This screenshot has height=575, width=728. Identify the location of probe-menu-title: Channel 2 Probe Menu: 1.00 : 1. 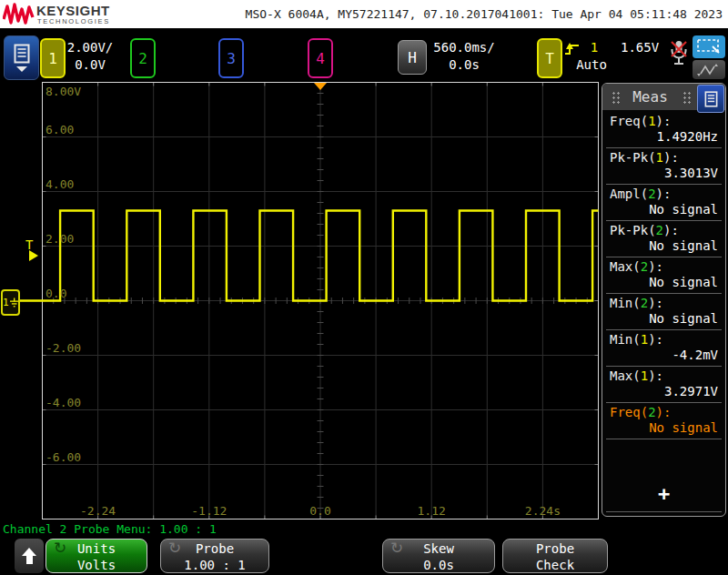
(109, 530).